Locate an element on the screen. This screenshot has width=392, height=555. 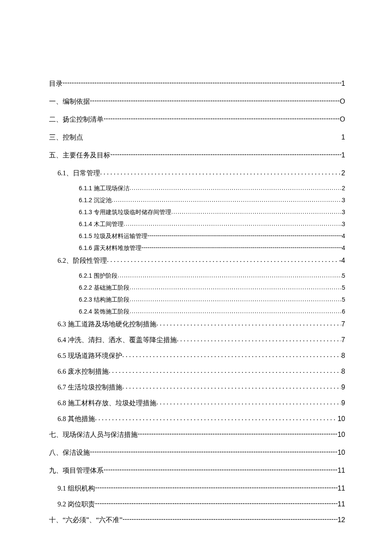
toc-entry: 七、现场保洁人员与保洁措施10 is located at coordinates (197, 435).